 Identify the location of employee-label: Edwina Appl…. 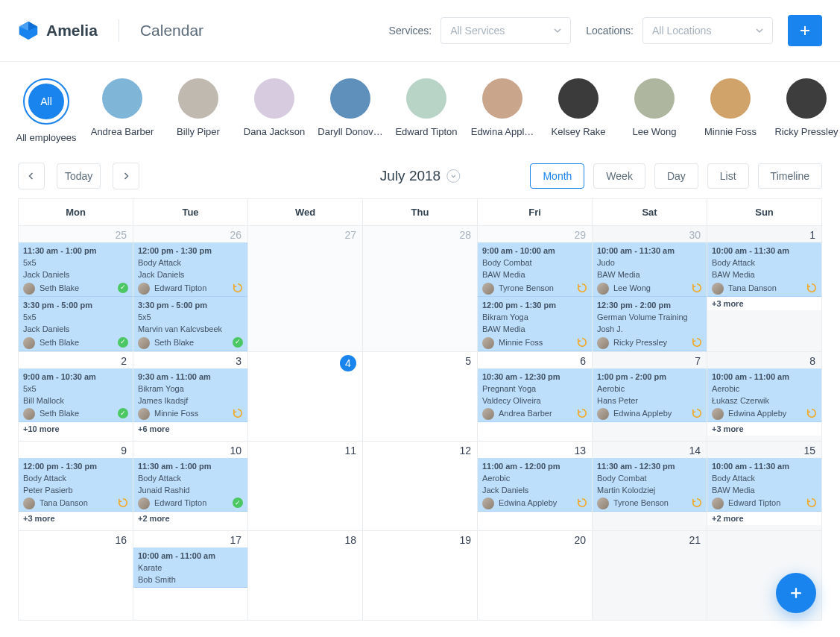
(502, 131).